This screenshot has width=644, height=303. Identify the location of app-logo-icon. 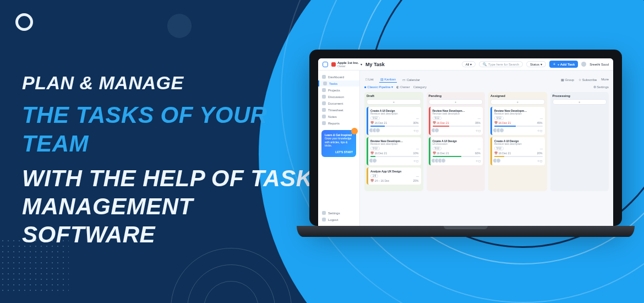
(325, 64).